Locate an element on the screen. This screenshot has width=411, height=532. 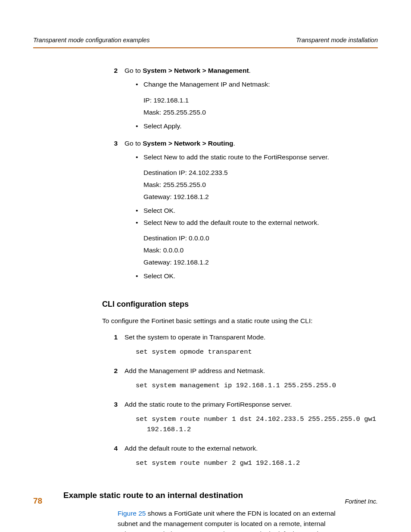
cli-command: set system management ip 192.168.1.1 255… is located at coordinates (251, 386).